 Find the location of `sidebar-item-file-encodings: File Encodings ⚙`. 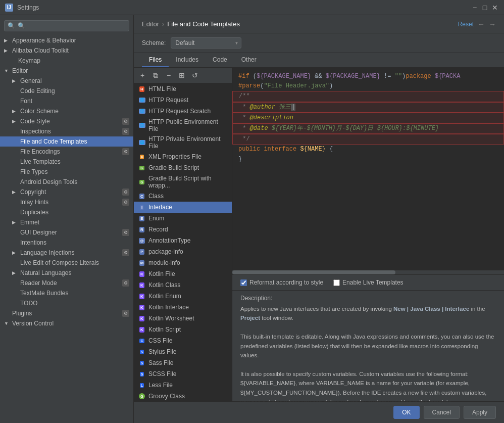

sidebar-item-file-encodings: File Encodings ⚙ is located at coordinates (67, 152).